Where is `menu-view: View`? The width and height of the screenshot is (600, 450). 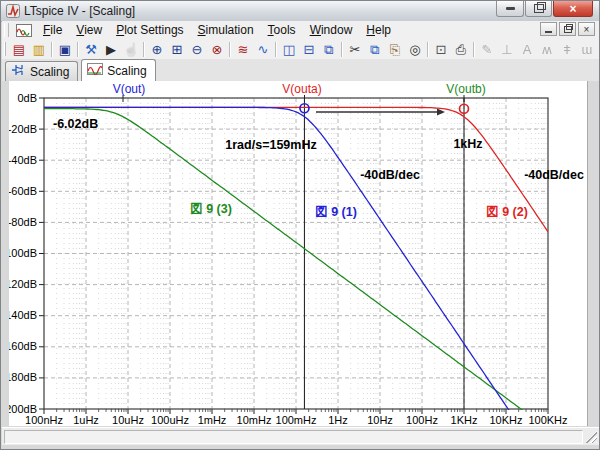
menu-view: View is located at coordinates (89, 30).